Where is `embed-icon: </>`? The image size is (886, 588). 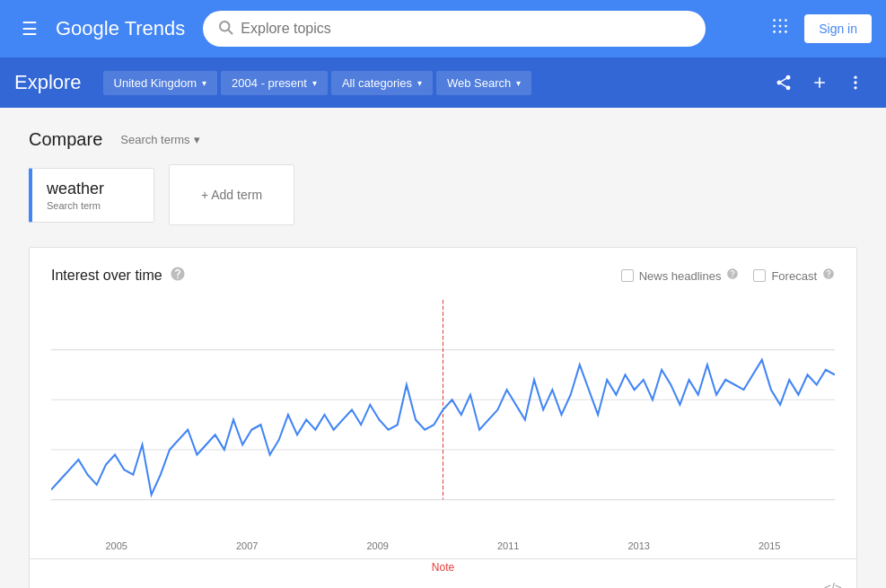
embed-icon: </> is located at coordinates (833, 584).